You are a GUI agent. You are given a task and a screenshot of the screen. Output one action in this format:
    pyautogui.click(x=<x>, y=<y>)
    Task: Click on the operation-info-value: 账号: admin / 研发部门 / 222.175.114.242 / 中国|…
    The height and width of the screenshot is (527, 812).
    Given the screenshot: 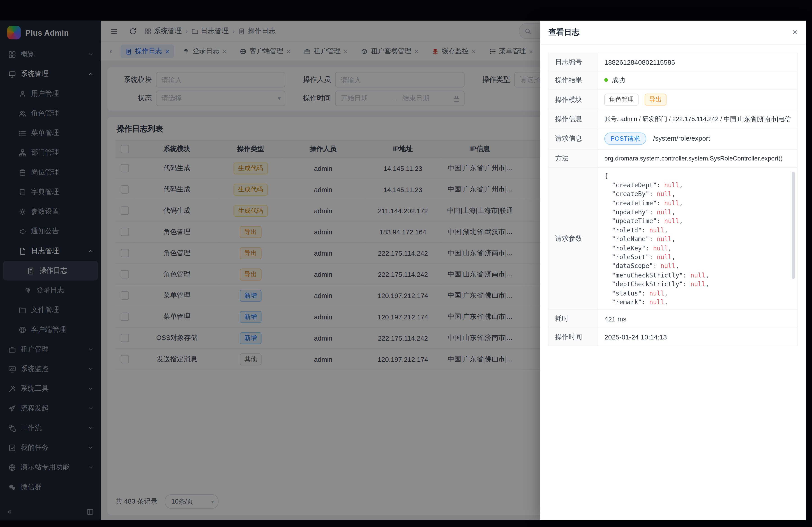 What is the action you would take?
    pyautogui.click(x=698, y=119)
    